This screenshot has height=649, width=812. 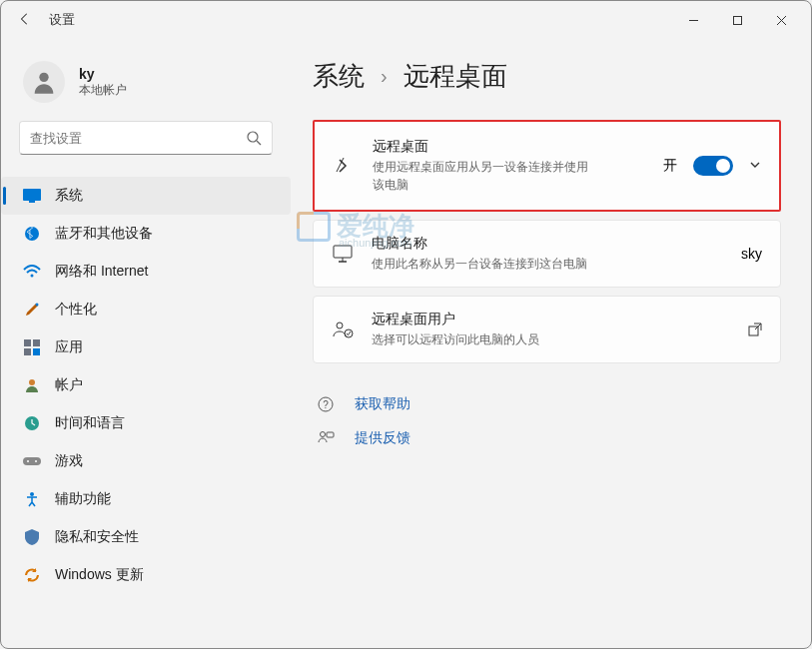 What do you see at coordinates (146, 138) in the screenshot?
I see `search-box` at bounding box center [146, 138].